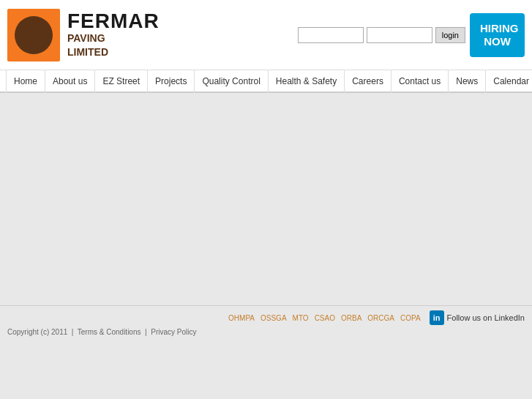 The height and width of the screenshot is (399, 532). I want to click on nav-item-ezstreet: EZ Street, so click(121, 81).